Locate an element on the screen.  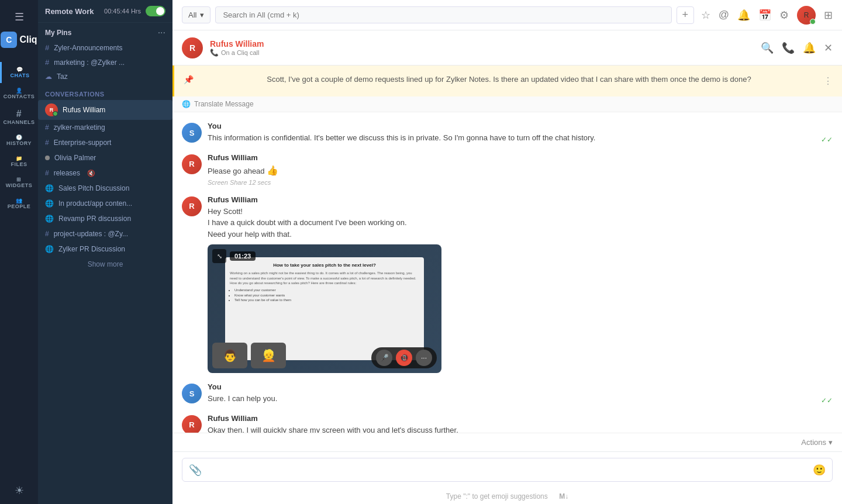
screenshare-overlay-top: ⤡ 01:23 is located at coordinates (234, 256).